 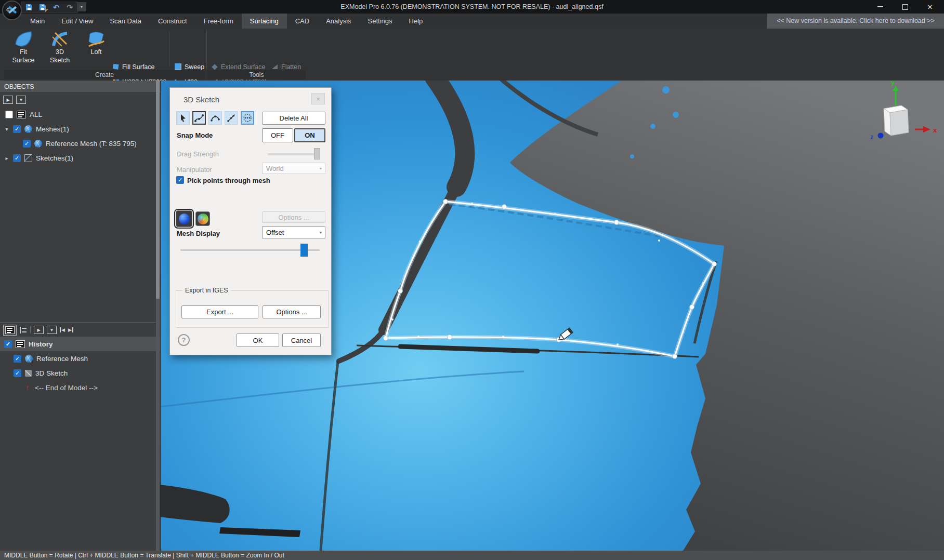 What do you see at coordinates (180, 180) in the screenshot?
I see `pick-points-checkbox: ✓` at bounding box center [180, 180].